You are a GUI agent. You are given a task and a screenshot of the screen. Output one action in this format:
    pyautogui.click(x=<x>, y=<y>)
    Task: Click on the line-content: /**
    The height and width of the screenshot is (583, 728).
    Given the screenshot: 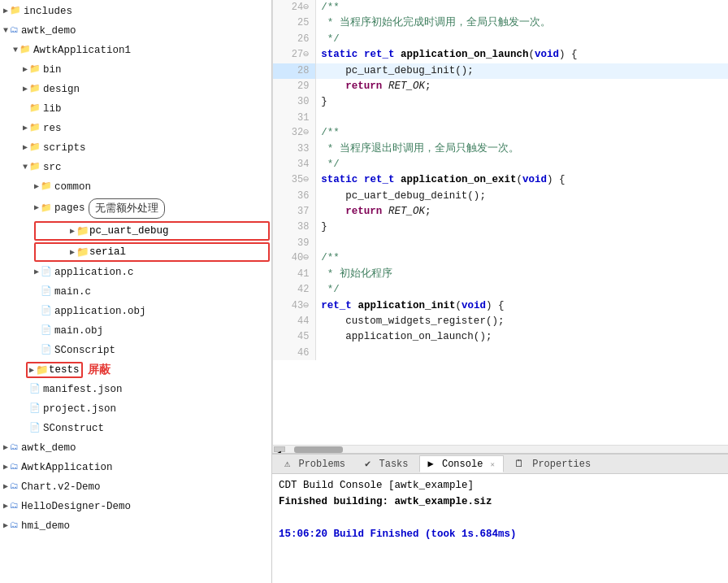 What is the action you would take?
    pyautogui.click(x=522, y=133)
    